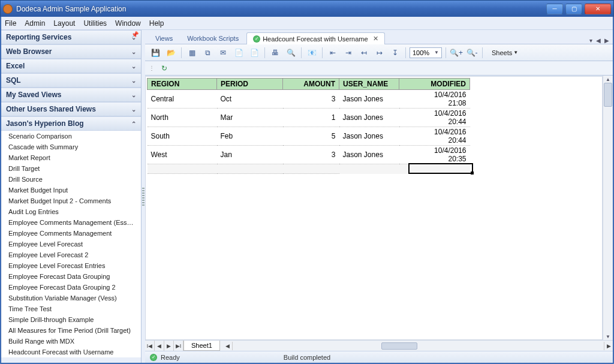 Image resolution: width=614 pixels, height=364 pixels. Describe the element at coordinates (250, 100) in the screenshot. I see `cell-period: Oct` at that location.